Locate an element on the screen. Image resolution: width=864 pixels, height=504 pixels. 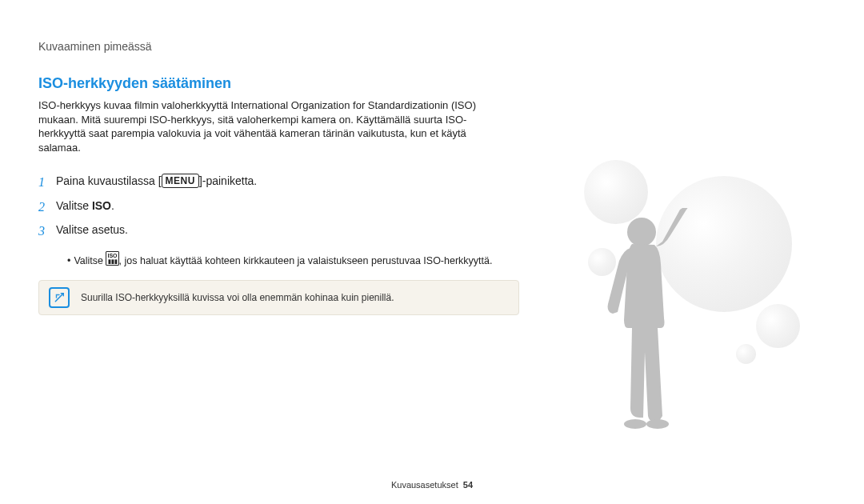
steps-list: 1 Paina kuvaustilassa [MENU]-painiketta.… is located at coordinates (266, 206).